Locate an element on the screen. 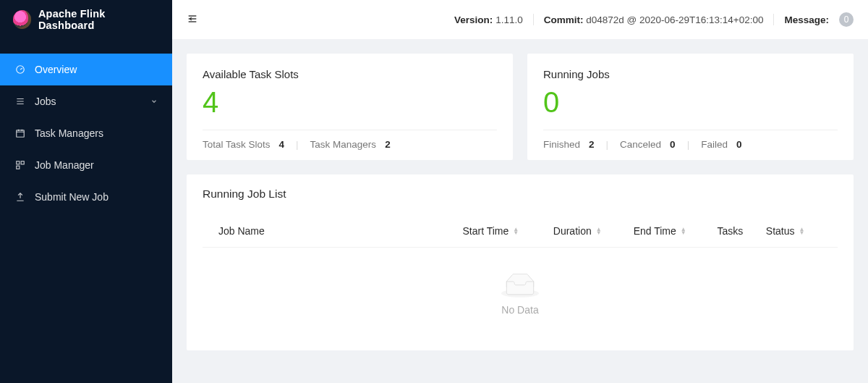 Image resolution: width=868 pixels, height=383 pixels. brand-title: Apache Flink Dashboard is located at coordinates (98, 20).